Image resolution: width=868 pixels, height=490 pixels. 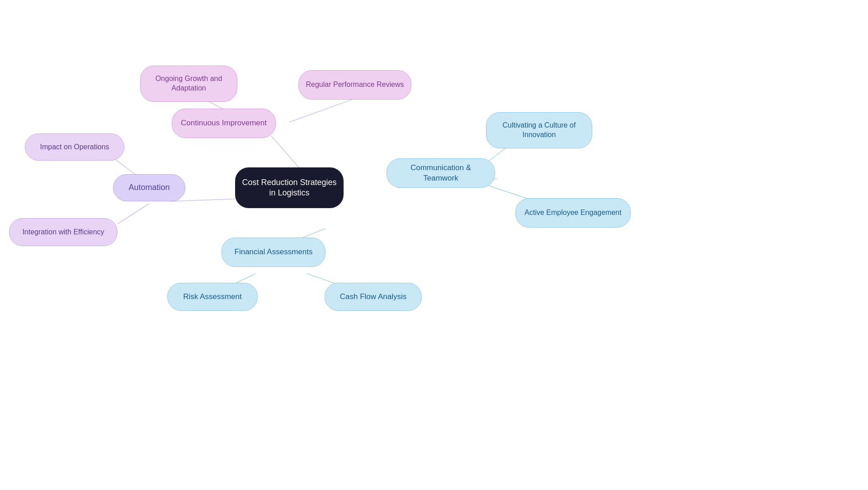 I want to click on regular-performance-label: Regular Performance Reviews, so click(x=355, y=85).